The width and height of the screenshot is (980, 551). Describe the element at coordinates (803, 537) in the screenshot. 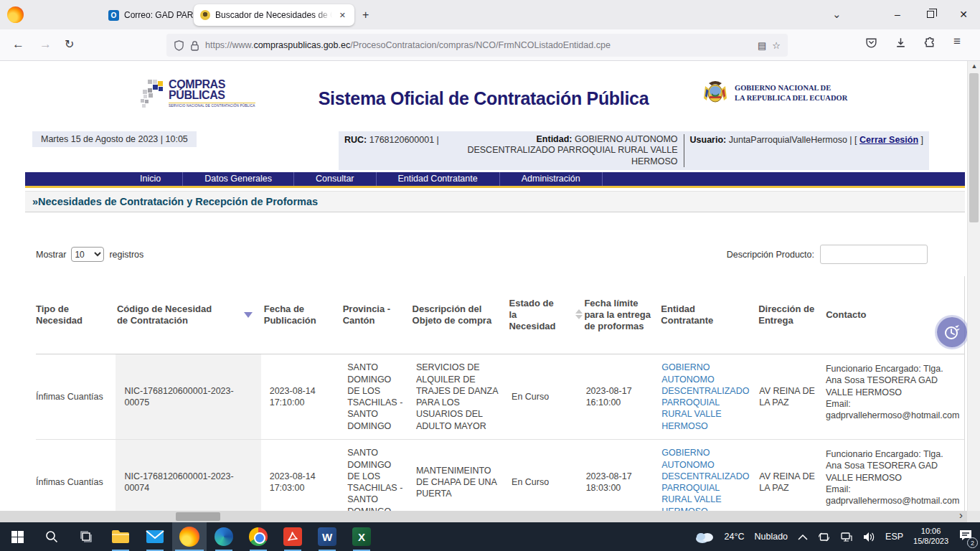

I see `tray-expand-chevron-icon` at that location.